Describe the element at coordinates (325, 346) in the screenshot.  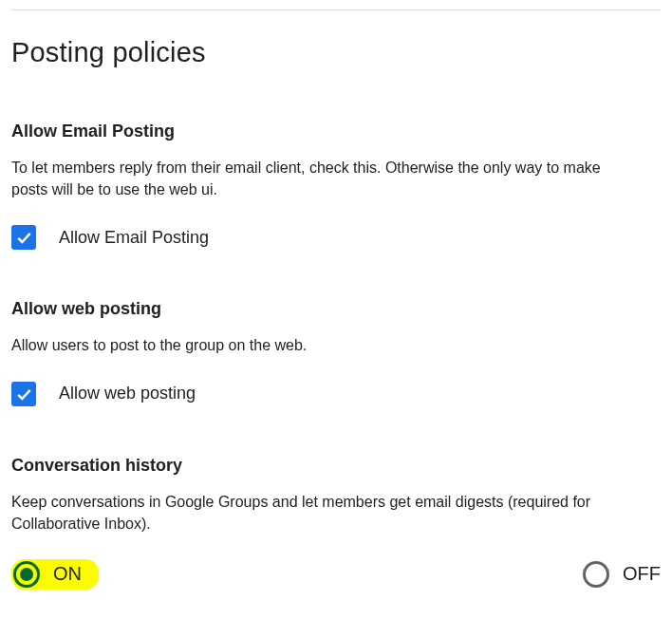
I see `web-posting-description: Allow users to post to the group on the …` at that location.